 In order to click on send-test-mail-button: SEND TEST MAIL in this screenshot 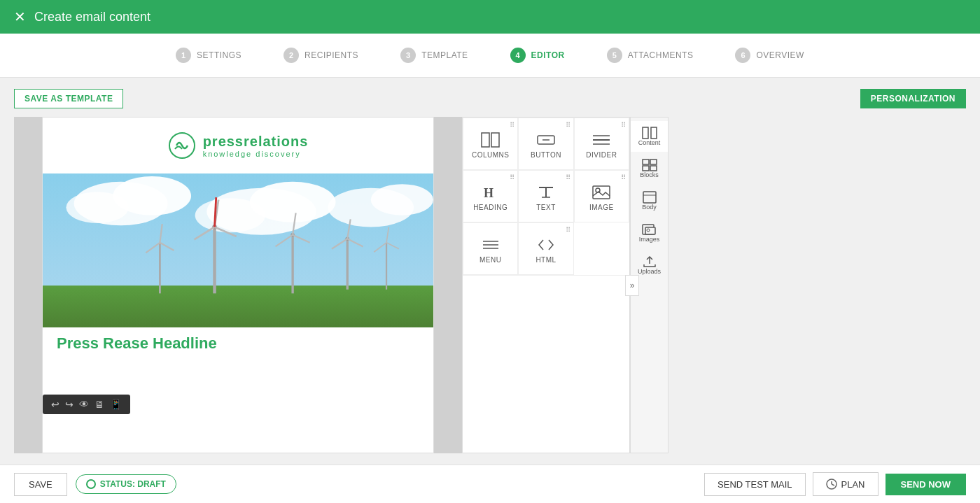, I will do `click(755, 484)`.